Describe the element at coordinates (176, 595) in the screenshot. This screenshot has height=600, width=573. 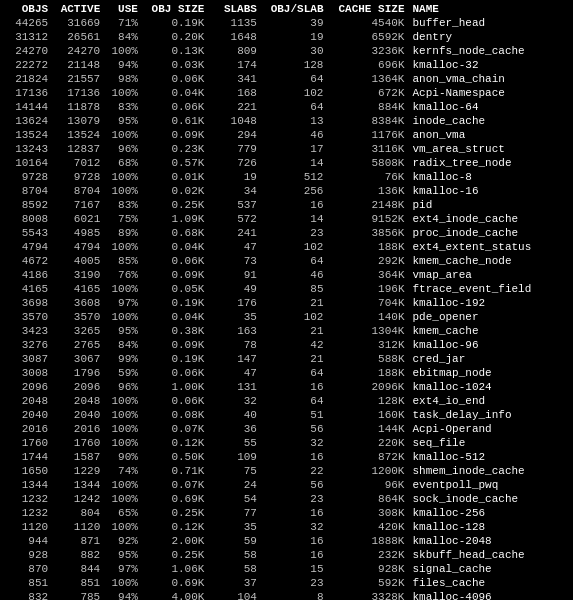
I see `table-cell: 4.00K` at that location.